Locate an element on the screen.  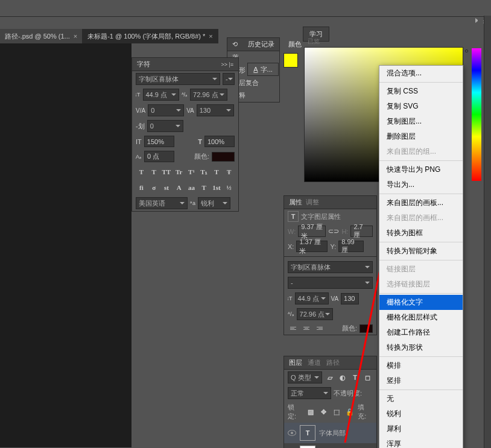
document-tab: 未标题-1 @ 100% (字体局部, RGB/8#) * × is located at coordinates (151, 36).